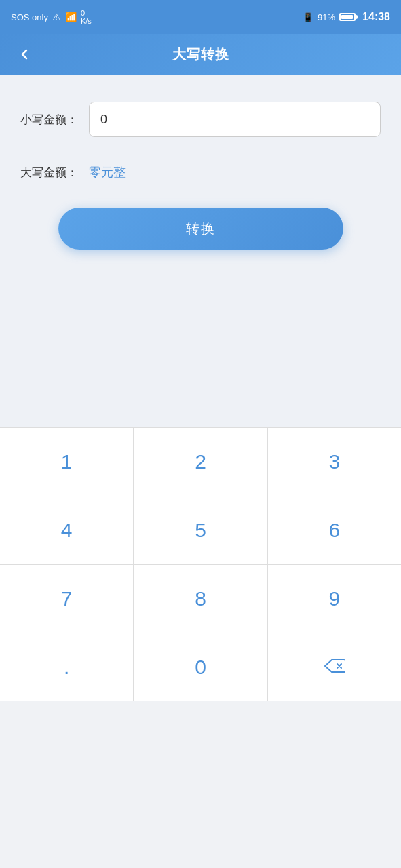 The height and width of the screenshot is (868, 401). Describe the element at coordinates (107, 172) in the screenshot. I see `large-amount-value: 零元整` at that location.